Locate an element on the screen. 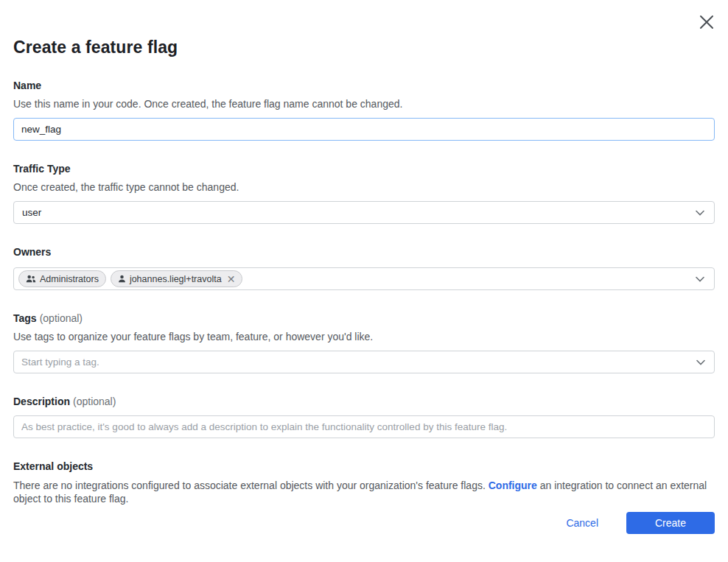  name-field-group: Name Use this name in your code. Once cr… is located at coordinates (364, 110).